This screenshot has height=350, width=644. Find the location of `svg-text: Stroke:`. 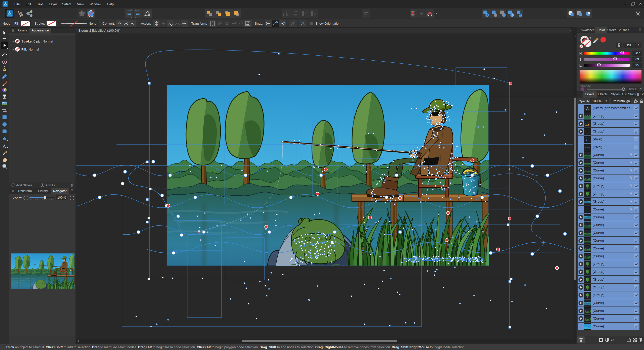

svg-text: Stroke: is located at coordinates (27, 41).